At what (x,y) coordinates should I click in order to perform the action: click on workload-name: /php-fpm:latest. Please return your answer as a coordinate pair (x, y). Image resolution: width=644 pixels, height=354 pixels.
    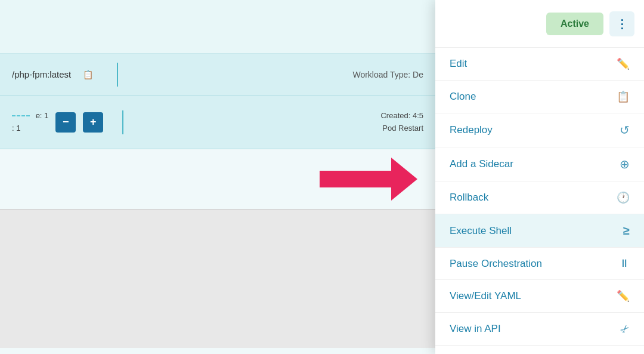
    Looking at the image, I should click on (42, 74).